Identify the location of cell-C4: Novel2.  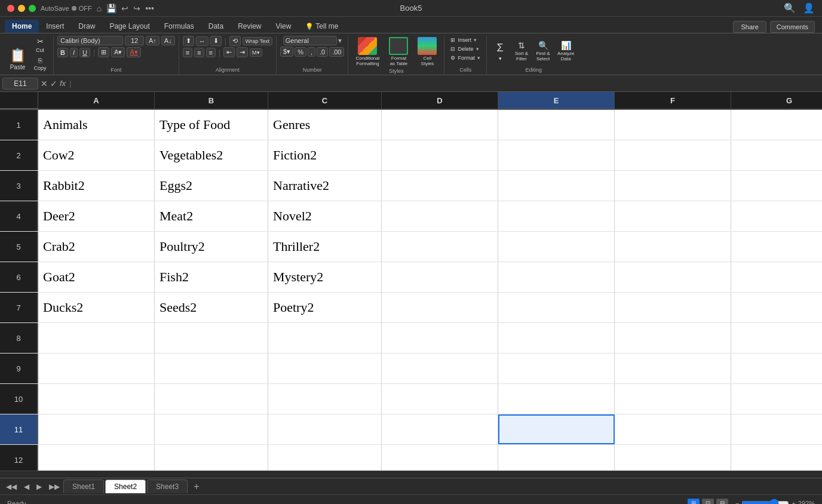
(325, 216).